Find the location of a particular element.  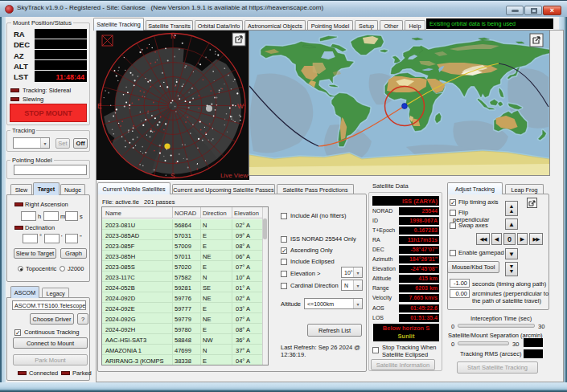

svg-text: S is located at coordinates (173, 176).